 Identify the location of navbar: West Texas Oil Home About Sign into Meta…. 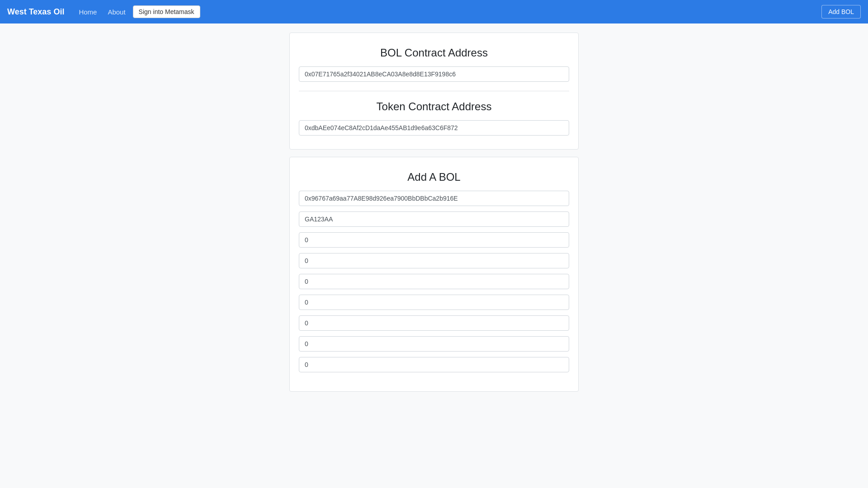
(434, 12).